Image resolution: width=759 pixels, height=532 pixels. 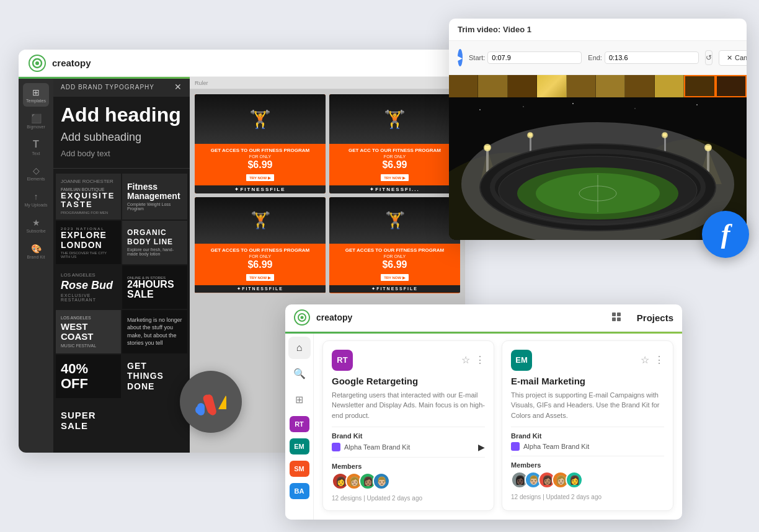 I want to click on members-row-rt: 👩 👩🏼 👩🏽 👨🏼, so click(x=408, y=481).